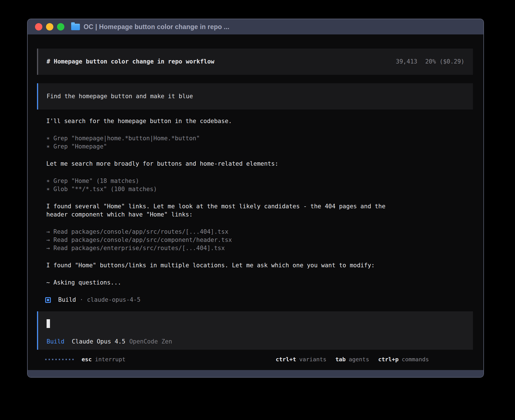 The height and width of the screenshot is (420, 515). I want to click on shortcut-label: interrupt, so click(110, 360).